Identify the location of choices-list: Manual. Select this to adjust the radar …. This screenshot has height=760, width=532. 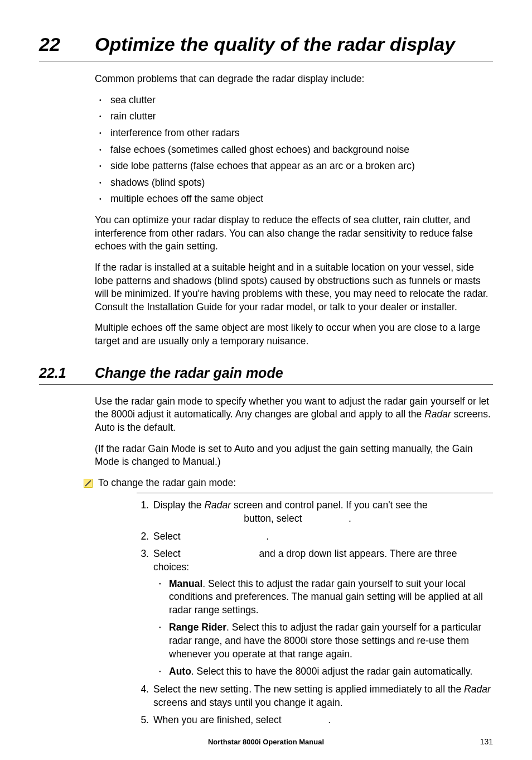
(323, 628).